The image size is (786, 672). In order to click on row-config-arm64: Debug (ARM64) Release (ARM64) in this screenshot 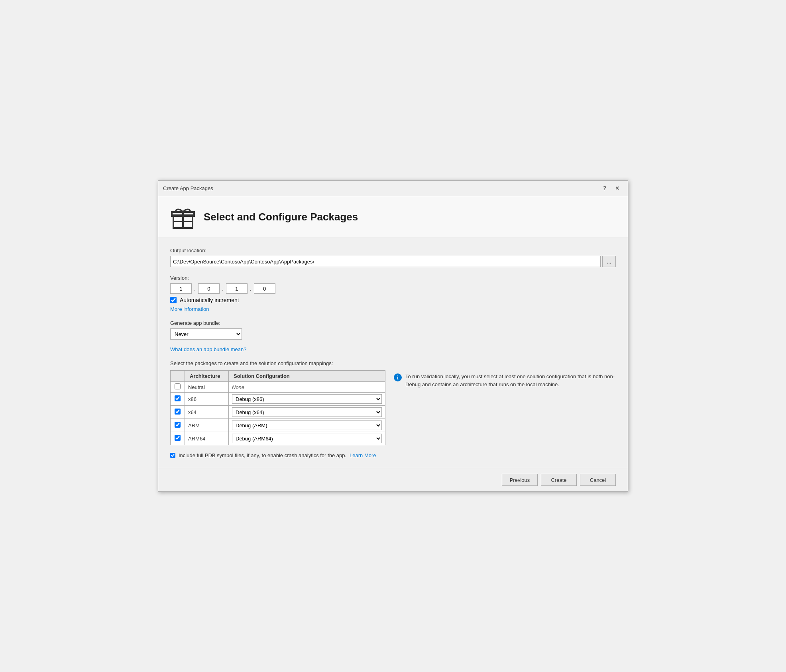, I will do `click(307, 438)`.